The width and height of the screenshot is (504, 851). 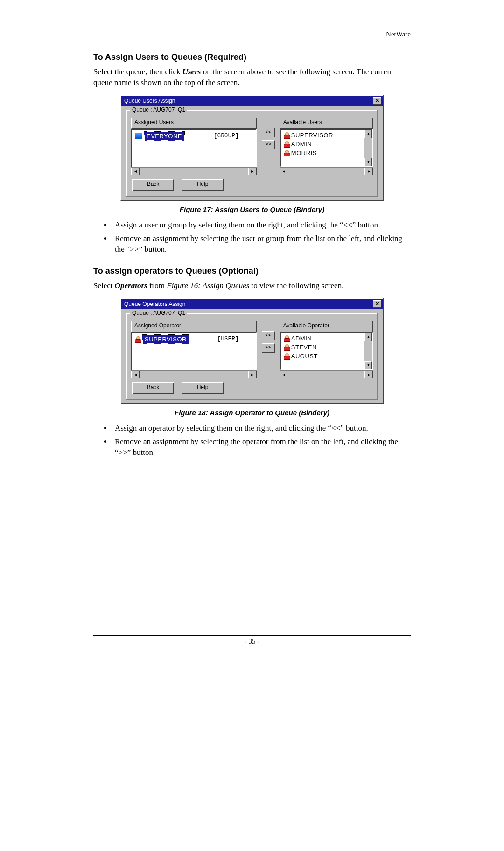 I want to click on list-item: EVERYONE [GROUP], so click(x=194, y=136).